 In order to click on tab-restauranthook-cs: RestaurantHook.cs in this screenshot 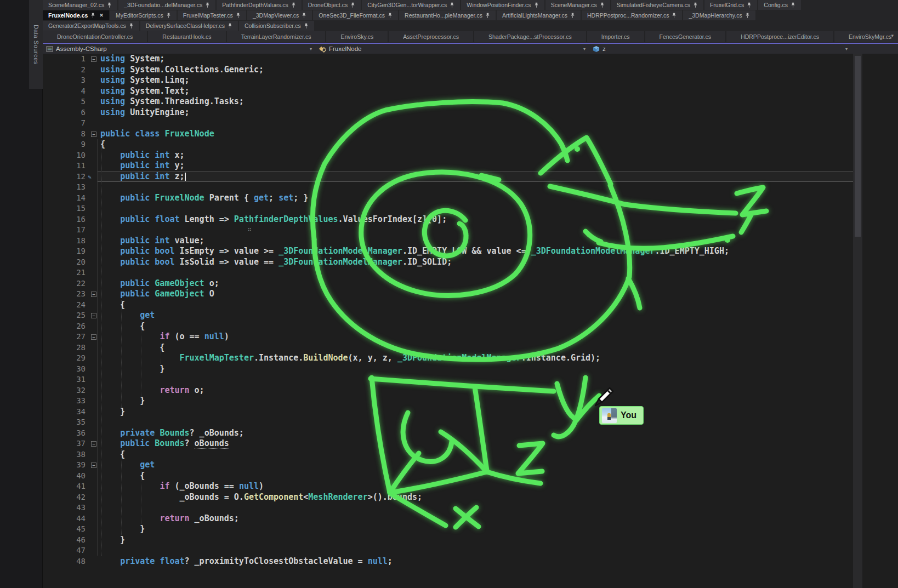, I will do `click(186, 37)`.